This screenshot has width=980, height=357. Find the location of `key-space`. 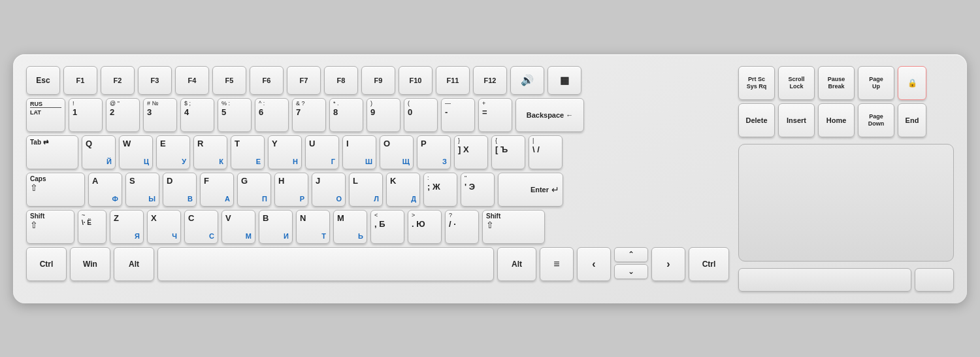

key-space is located at coordinates (325, 264).